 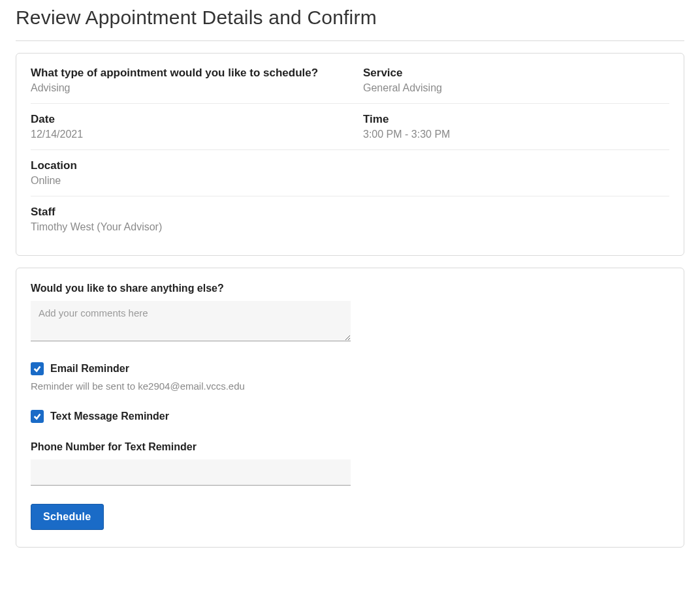 I want to click on email-reminder-row: Email Reminder, so click(x=350, y=369).